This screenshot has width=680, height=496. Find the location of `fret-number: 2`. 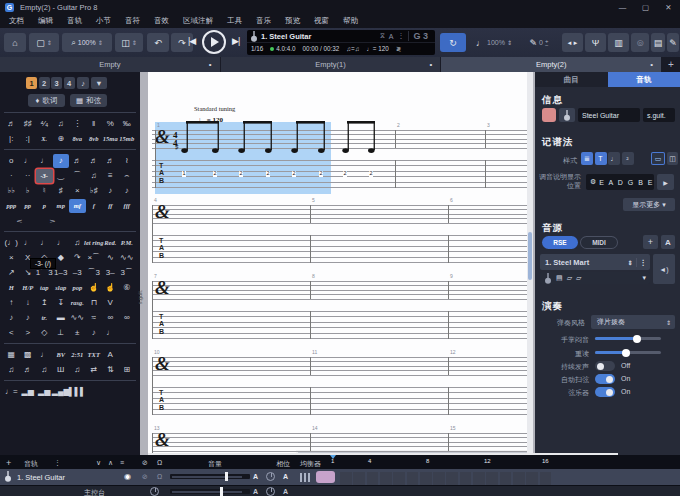

fret-number: 2 is located at coordinates (321, 174).